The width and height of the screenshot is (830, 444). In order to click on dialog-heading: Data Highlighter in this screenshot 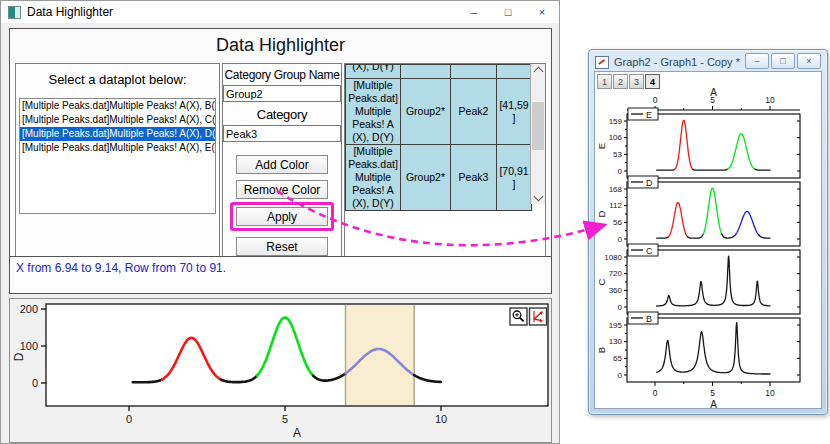, I will do `click(280, 46)`.